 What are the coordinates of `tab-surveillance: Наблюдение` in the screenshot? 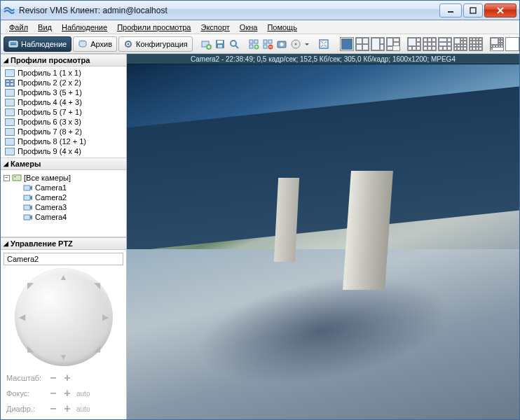 It's located at (38, 44).